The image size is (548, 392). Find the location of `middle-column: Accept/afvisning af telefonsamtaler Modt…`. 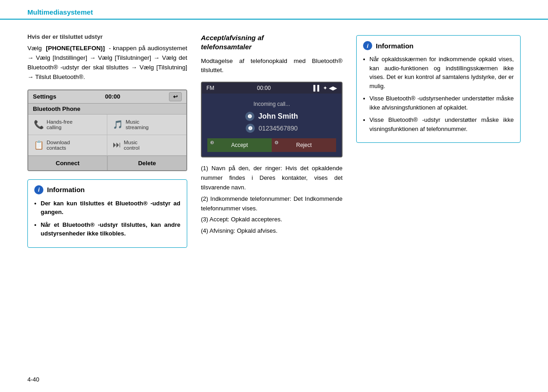

middle-column: Accept/afvisning af telefonsamtaler Modt… is located at coordinates (272, 141).